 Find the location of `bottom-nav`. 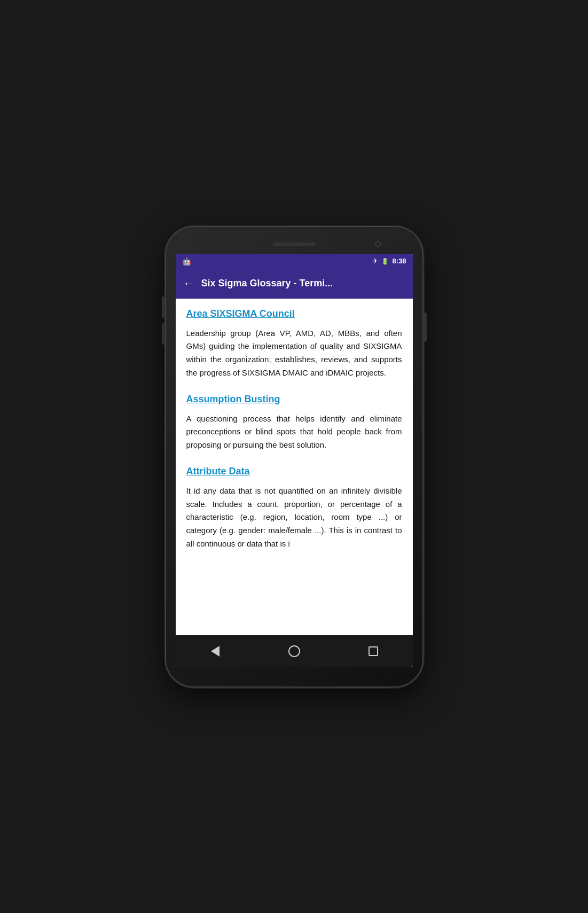

bottom-nav is located at coordinates (294, 651).